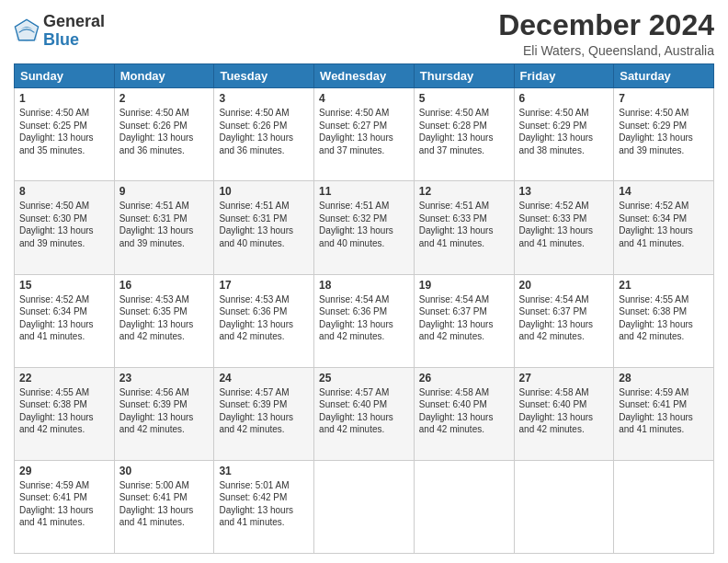  What do you see at coordinates (264, 285) in the screenshot?
I see `day-number: 17` at bounding box center [264, 285].